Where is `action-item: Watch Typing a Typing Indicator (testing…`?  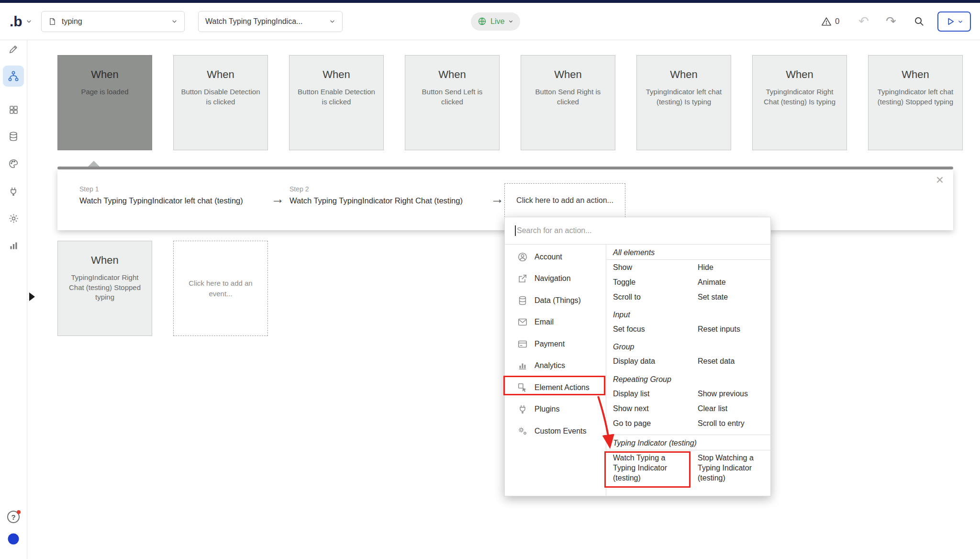
action-item: Watch Typing a Typing Indicator (testing… is located at coordinates (649, 468).